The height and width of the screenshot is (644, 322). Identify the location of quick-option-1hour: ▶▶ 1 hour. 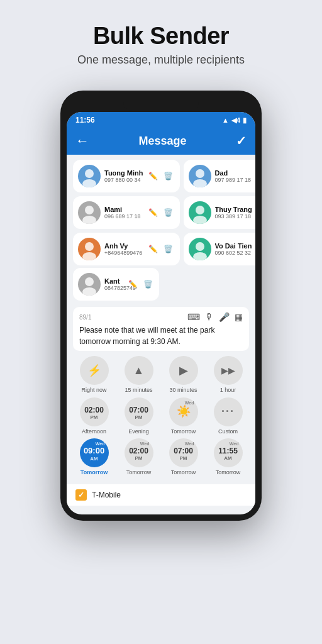
(228, 375).